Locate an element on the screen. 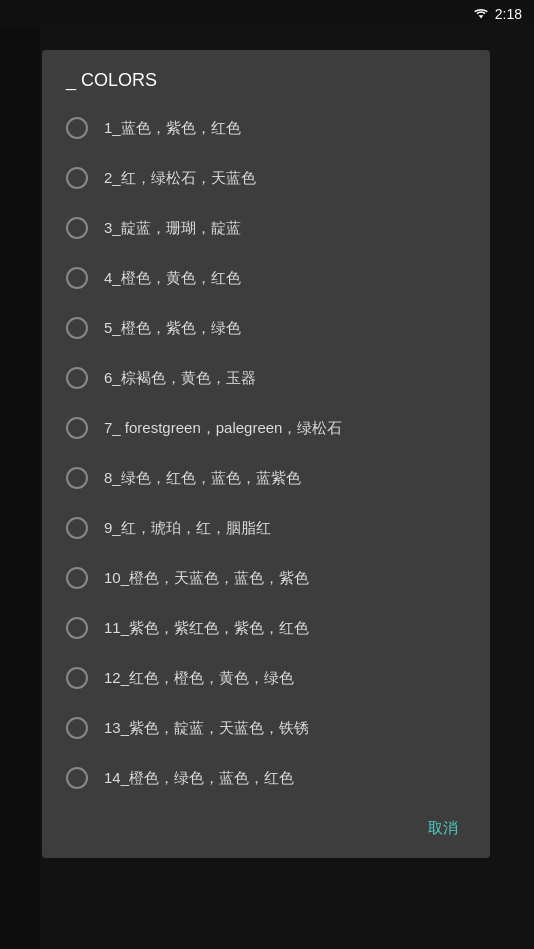 Image resolution: width=534 pixels, height=949 pixels. color-item: 5_橙色，紫色，绿色 is located at coordinates (266, 328).